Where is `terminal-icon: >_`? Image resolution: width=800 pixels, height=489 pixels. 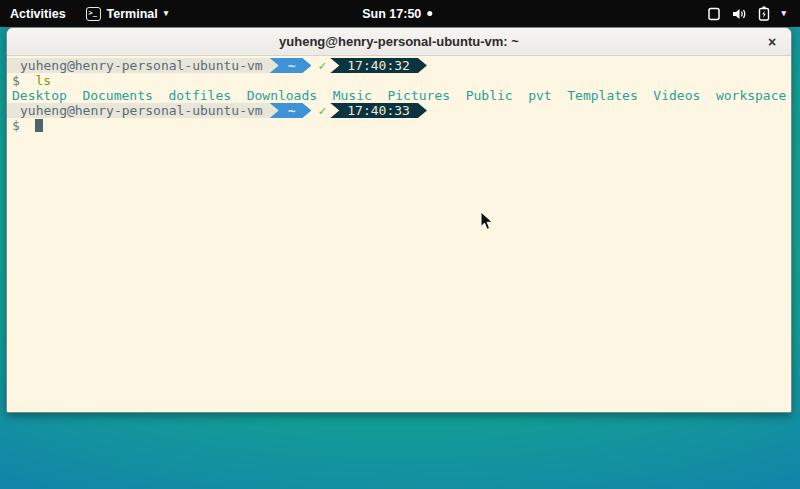 terminal-icon: >_ is located at coordinates (94, 14).